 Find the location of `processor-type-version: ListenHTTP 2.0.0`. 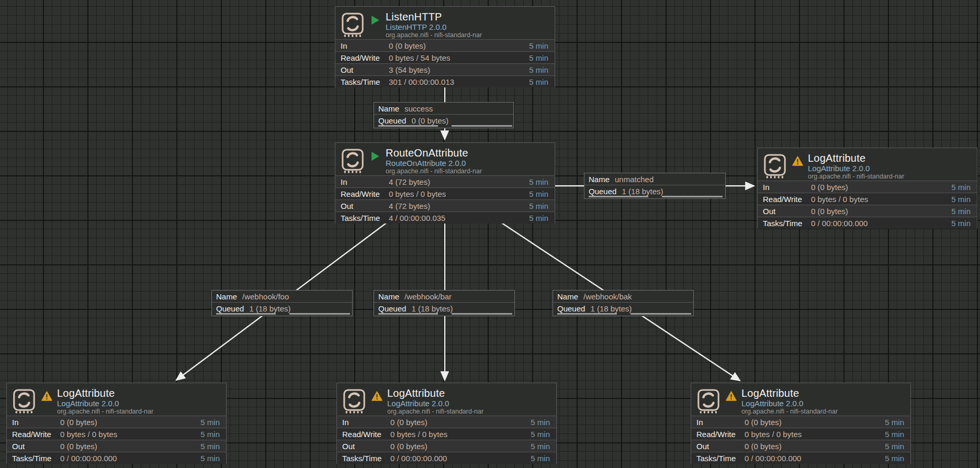

processor-type-version: ListenHTTP 2.0.0 is located at coordinates (468, 27).